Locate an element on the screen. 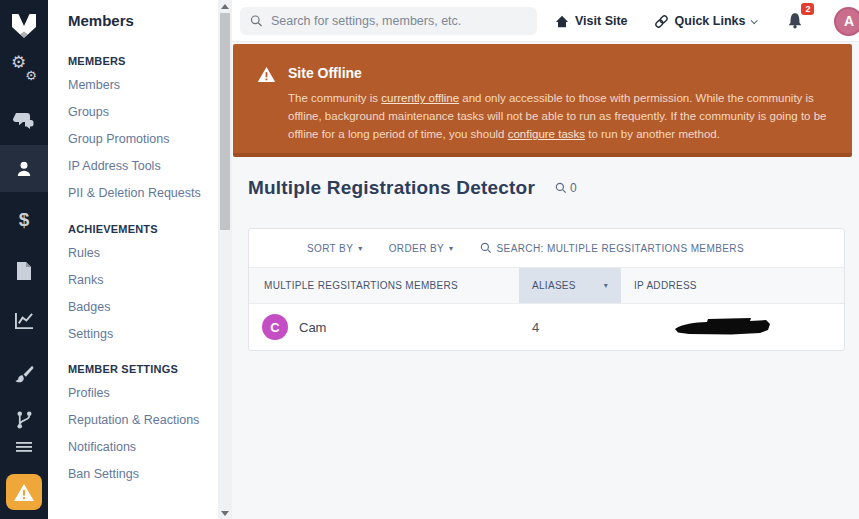  table-search-label: SEARCH: MULTIPLE REGSITARTIONS MEMBERS is located at coordinates (620, 248).